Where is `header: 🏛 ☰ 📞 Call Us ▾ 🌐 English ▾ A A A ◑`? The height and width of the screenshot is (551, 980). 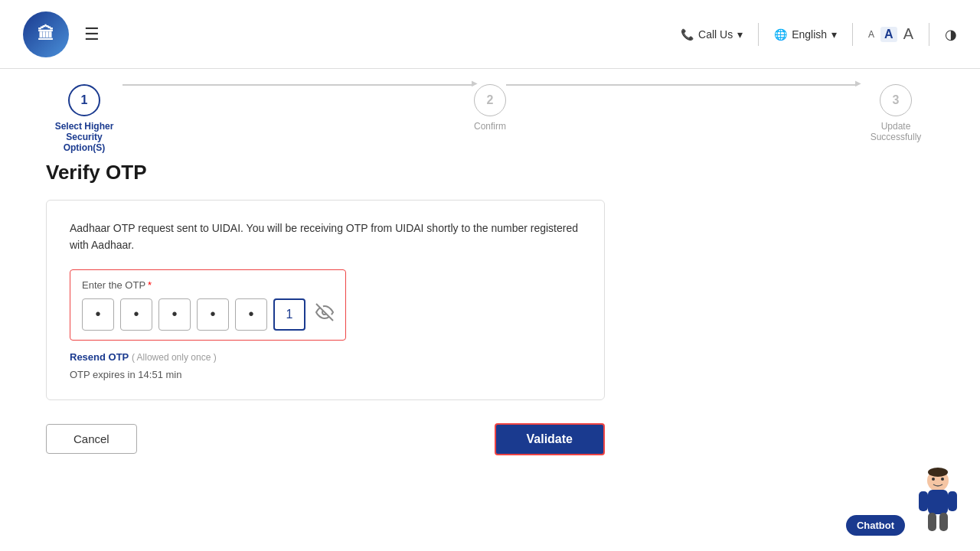 header: 🏛 ☰ 📞 Call Us ▾ 🌐 English ▾ A A A ◑ is located at coordinates (490, 34).